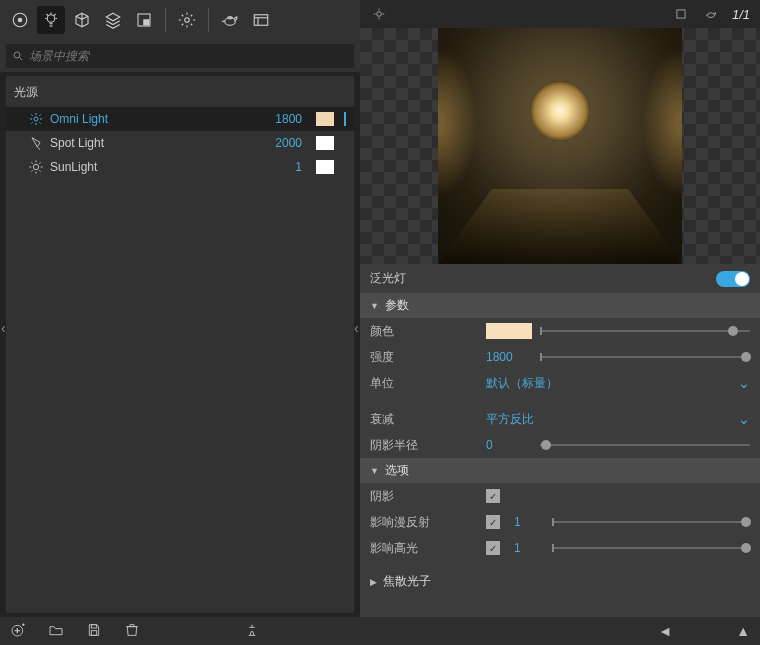  What do you see at coordinates (153, 167) in the screenshot?
I see `light-item-label: SunLight` at bounding box center [153, 167].